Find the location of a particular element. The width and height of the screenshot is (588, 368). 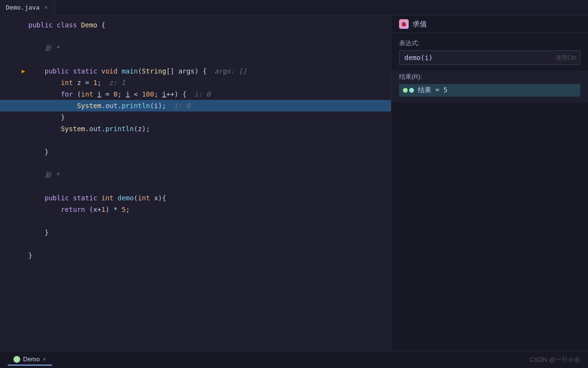

expression-label: 表达式: is located at coordinates (489, 43).